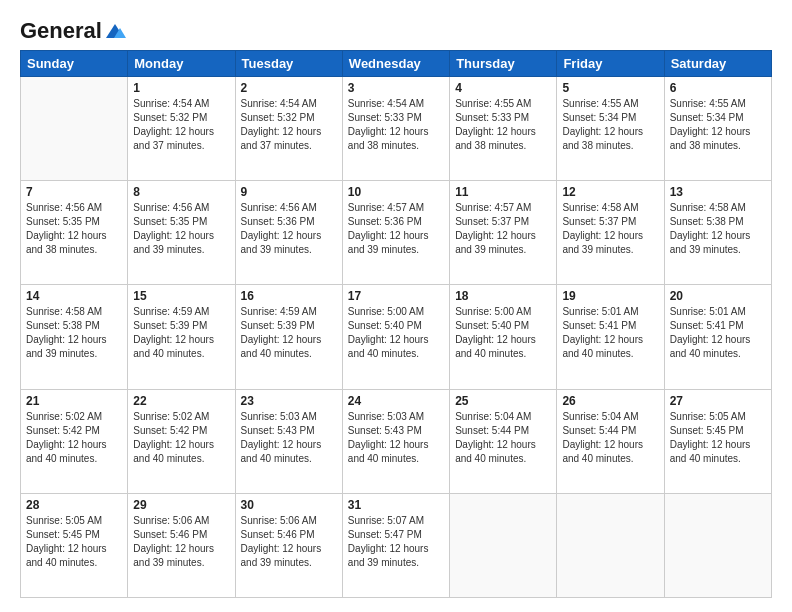  What do you see at coordinates (73, 29) in the screenshot?
I see `logo: General` at bounding box center [73, 29].